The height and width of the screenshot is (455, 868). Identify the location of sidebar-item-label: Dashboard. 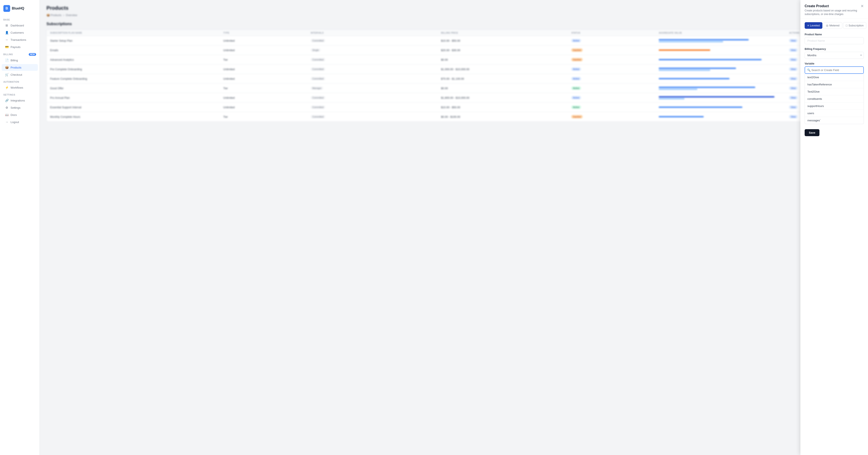
(17, 26).